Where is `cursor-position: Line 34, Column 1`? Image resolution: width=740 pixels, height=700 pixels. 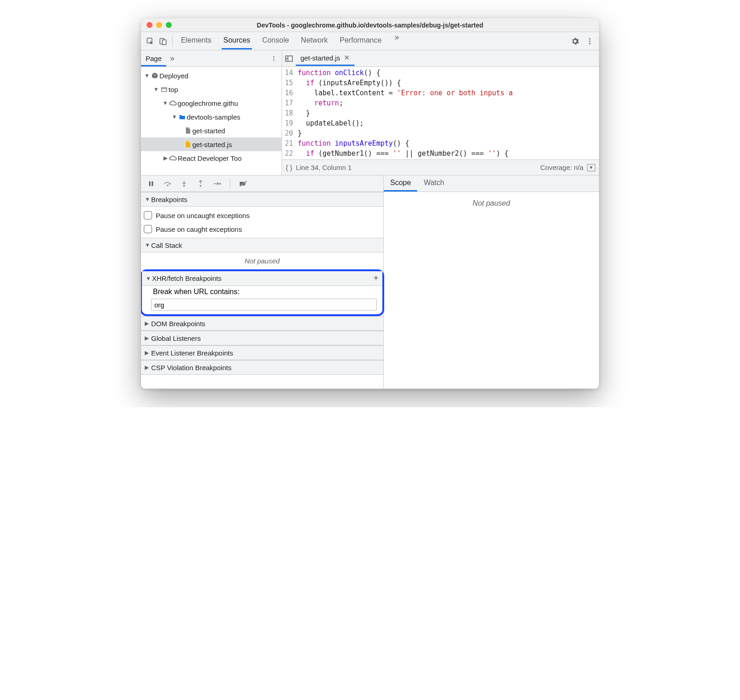 cursor-position: Line 34, Column 1 is located at coordinates (324, 168).